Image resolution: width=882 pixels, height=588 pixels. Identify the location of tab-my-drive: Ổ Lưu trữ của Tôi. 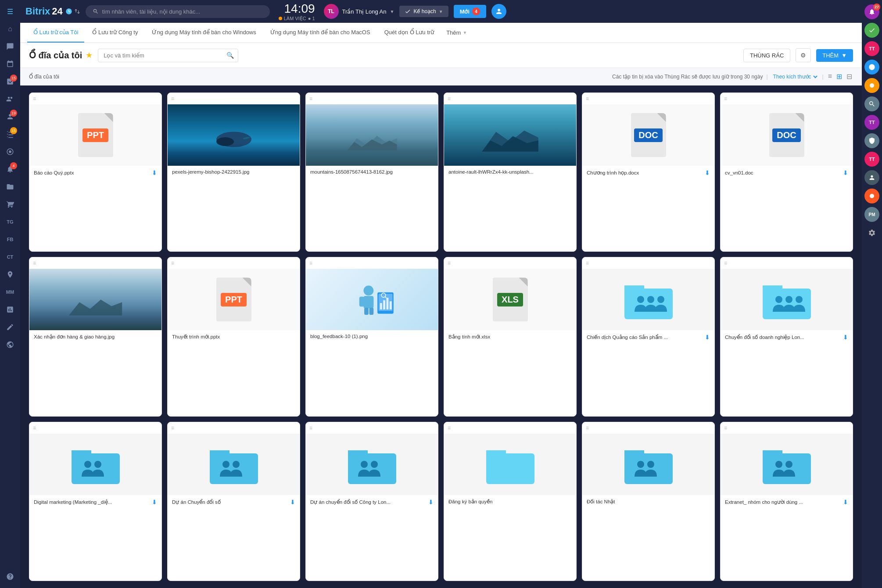
(56, 32).